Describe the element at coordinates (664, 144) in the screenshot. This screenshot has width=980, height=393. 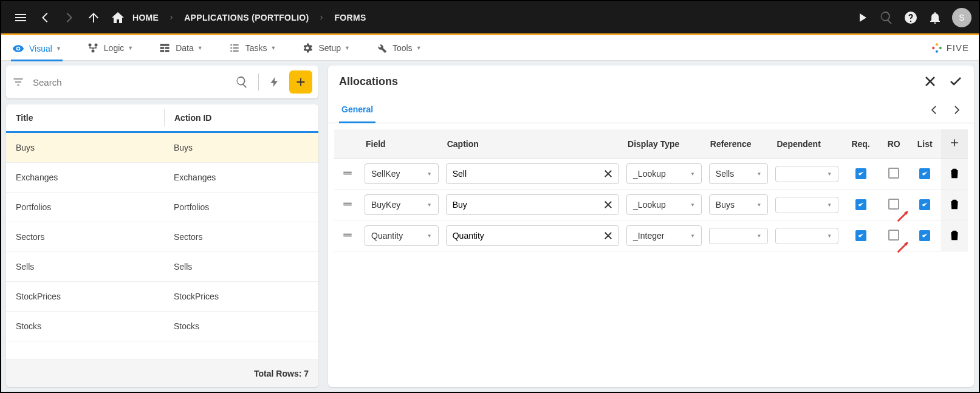
I see `col-display-type: Display Type` at that location.